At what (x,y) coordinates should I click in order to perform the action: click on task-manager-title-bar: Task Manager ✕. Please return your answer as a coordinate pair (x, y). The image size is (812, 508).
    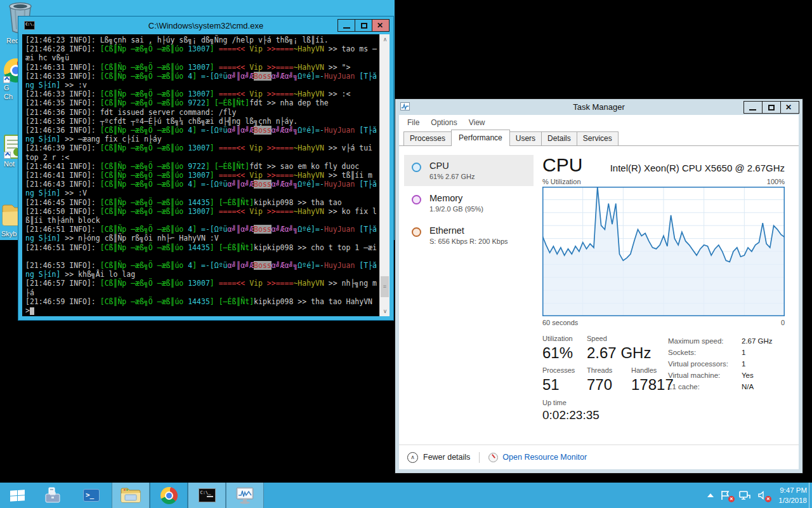
    Looking at the image, I should click on (599, 107).